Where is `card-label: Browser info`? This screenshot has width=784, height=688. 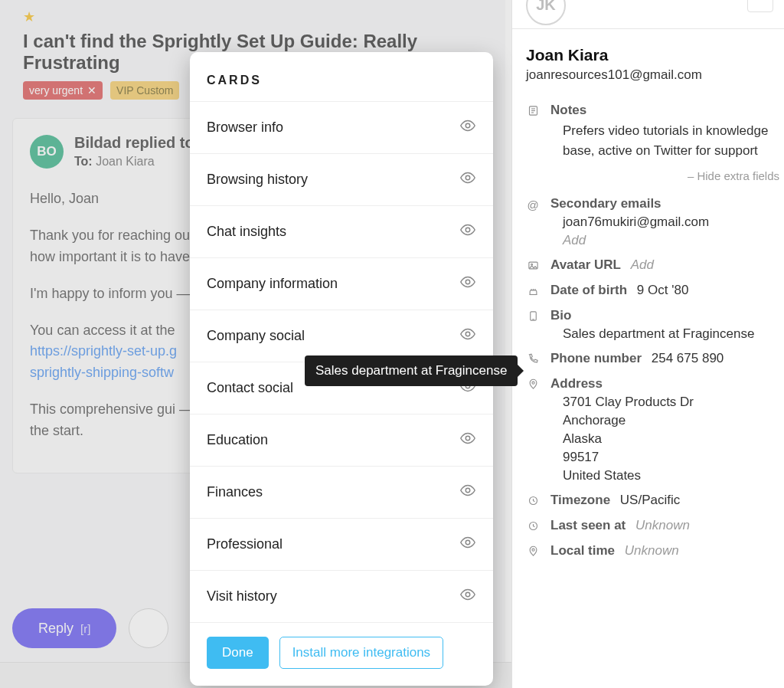 card-label: Browser info is located at coordinates (245, 127).